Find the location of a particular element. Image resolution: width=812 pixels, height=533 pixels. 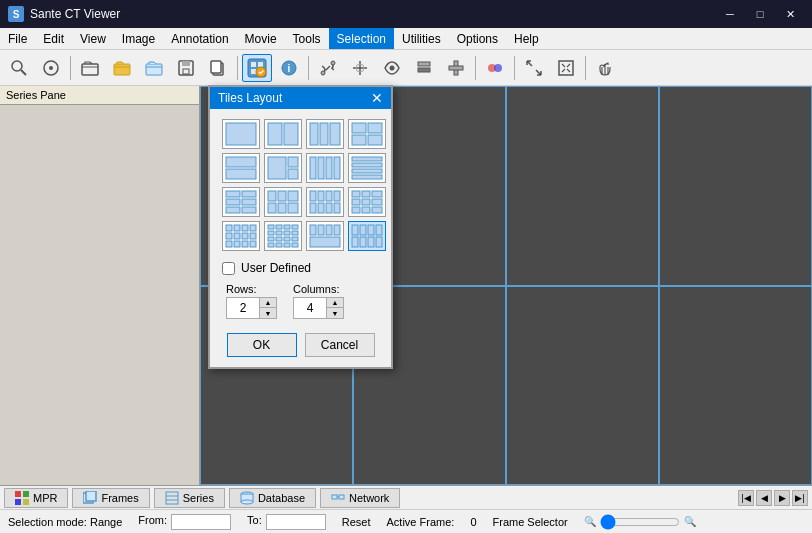

layout-4x1 is located at coordinates (367, 168).